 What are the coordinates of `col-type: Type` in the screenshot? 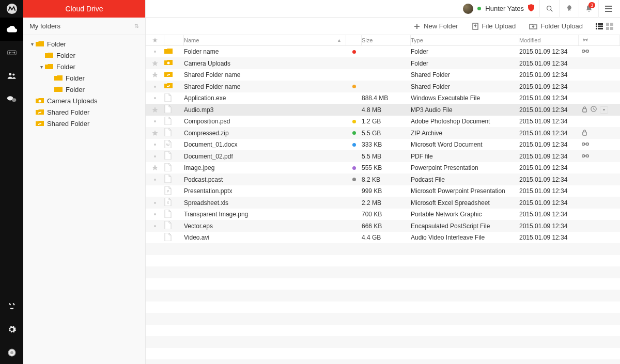 It's located at (465, 40).